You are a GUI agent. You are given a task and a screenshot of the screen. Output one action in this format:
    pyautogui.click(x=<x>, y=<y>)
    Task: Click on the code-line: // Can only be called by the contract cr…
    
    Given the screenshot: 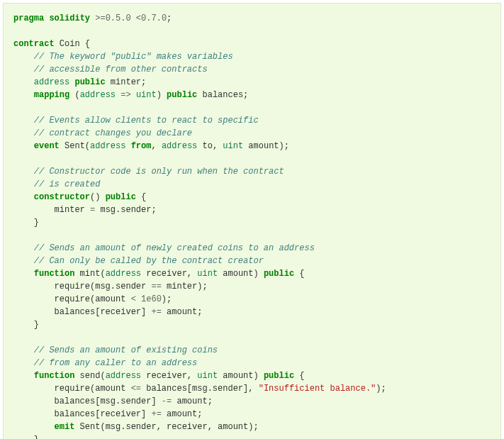 What is the action you would take?
    pyautogui.click(x=139, y=261)
    